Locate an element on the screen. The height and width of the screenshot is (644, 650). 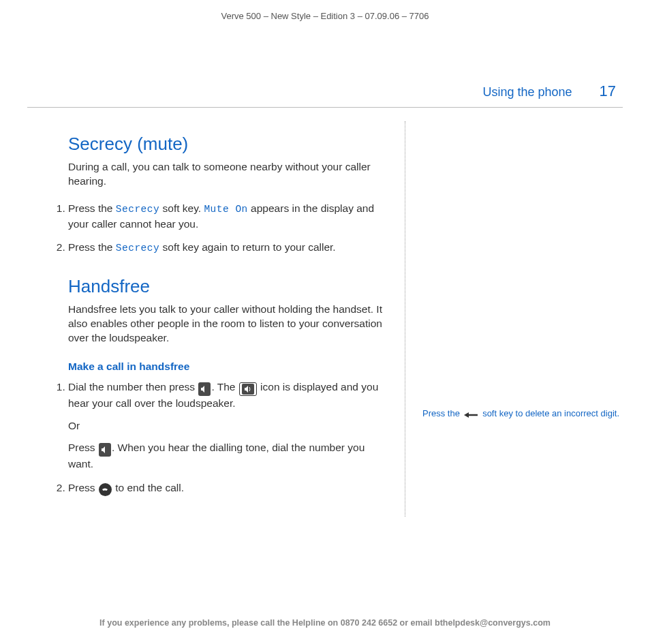
text: soft key. is located at coordinates (181, 209).